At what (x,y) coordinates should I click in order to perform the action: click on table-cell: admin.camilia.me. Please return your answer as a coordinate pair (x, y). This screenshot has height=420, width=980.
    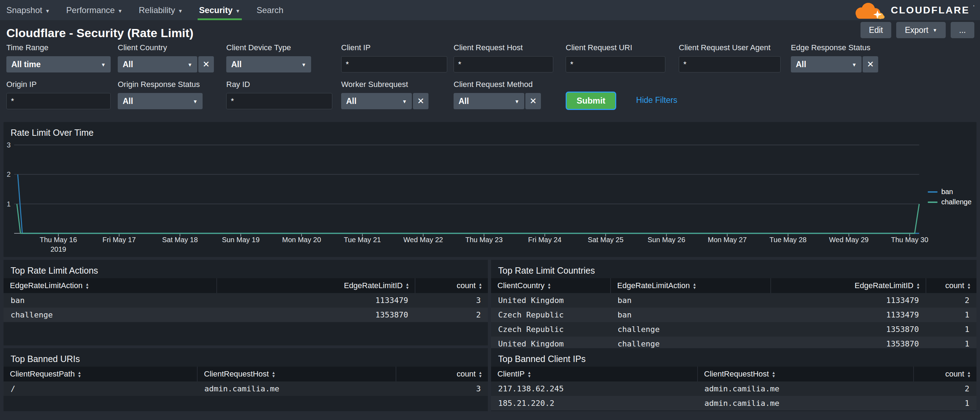
    Looking at the image, I should click on (297, 389).